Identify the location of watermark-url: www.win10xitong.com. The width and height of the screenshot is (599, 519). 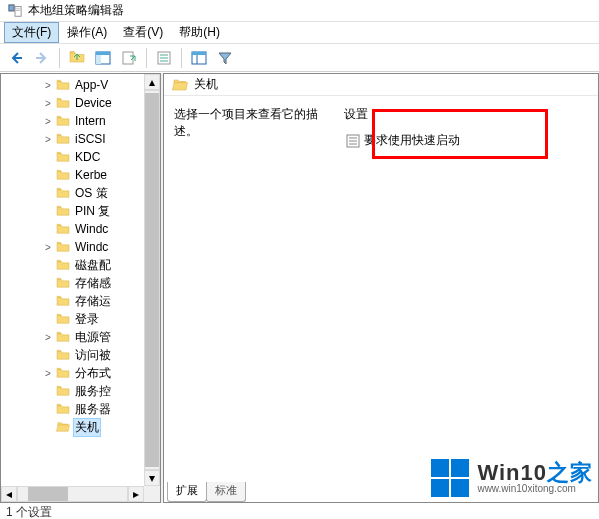
(535, 489).